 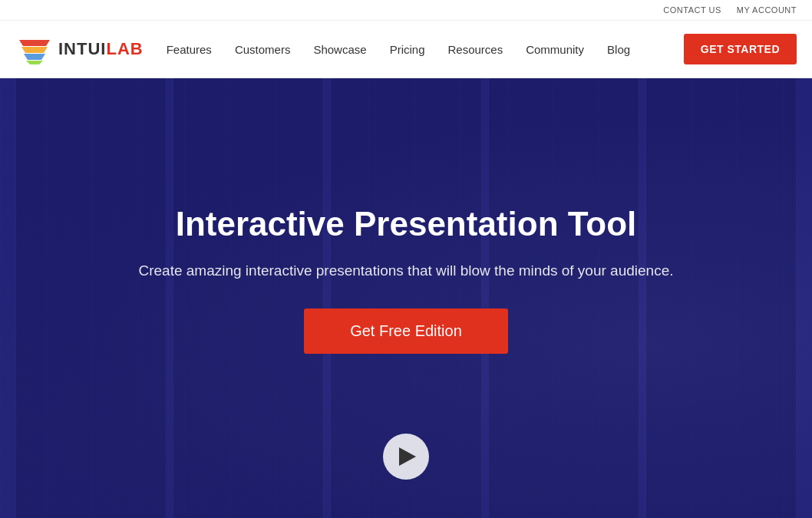 I want to click on nav-item-blog: Blog, so click(x=619, y=49).